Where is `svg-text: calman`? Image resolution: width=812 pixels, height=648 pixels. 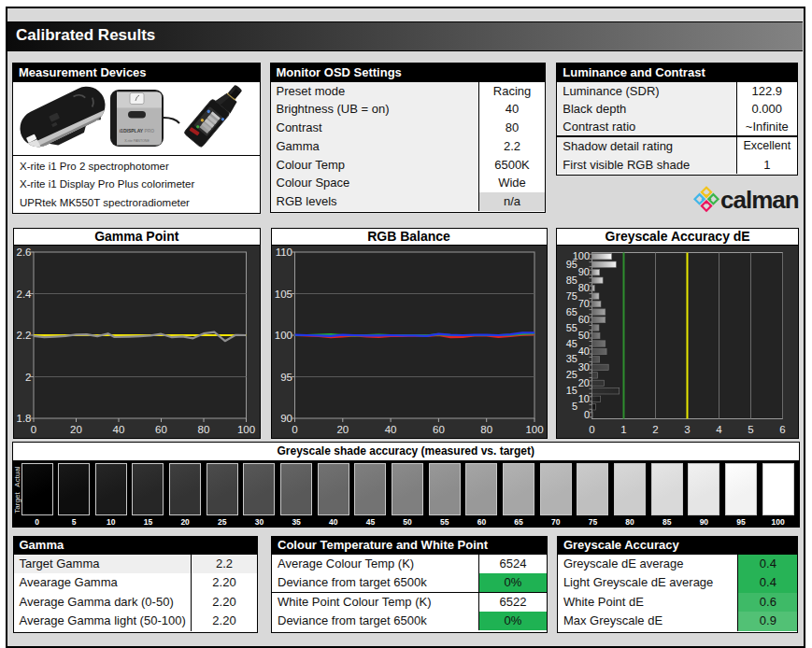 svg-text: calman is located at coordinates (760, 200).